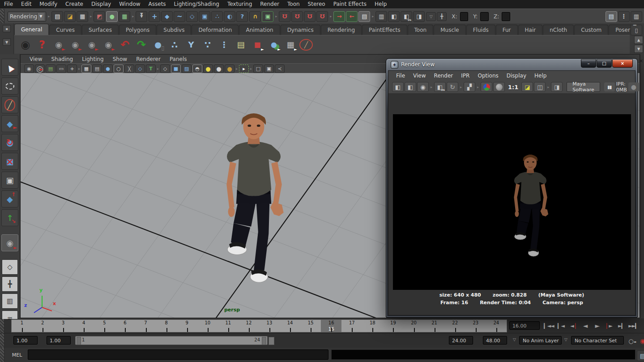  I want to click on render-view-menu-view: View, so click(419, 76).